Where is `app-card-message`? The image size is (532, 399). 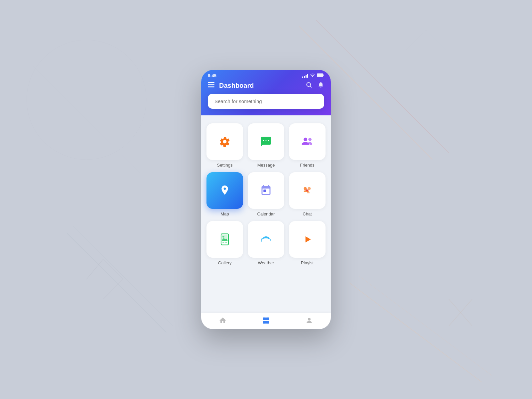 app-card-message is located at coordinates (266, 142).